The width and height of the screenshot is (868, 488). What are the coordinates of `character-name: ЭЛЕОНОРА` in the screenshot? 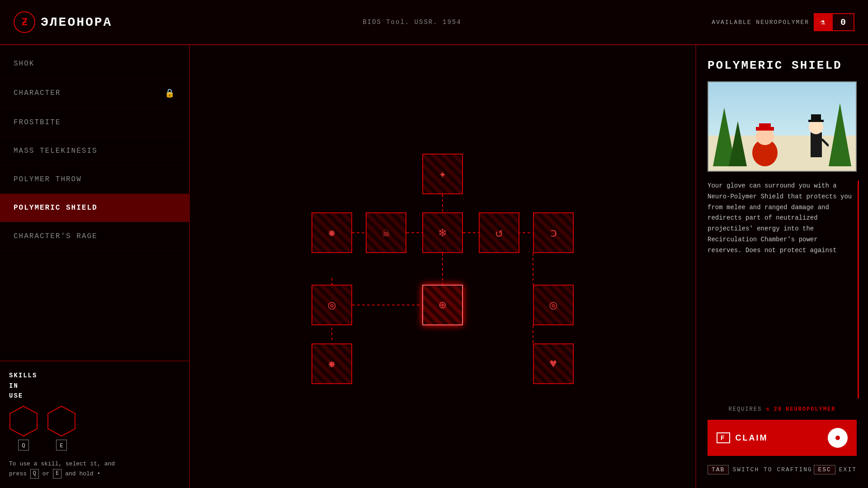 It's located at (76, 23).